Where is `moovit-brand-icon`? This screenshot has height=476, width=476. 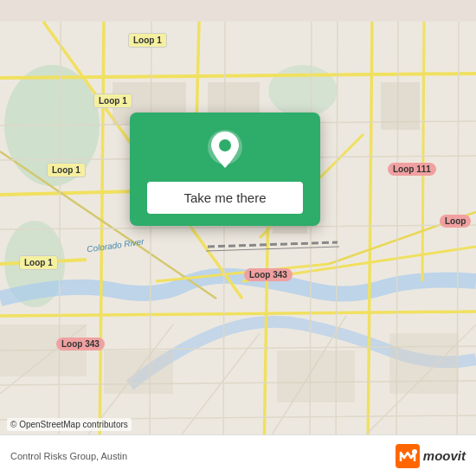 moovit-brand-icon is located at coordinates (408, 456).